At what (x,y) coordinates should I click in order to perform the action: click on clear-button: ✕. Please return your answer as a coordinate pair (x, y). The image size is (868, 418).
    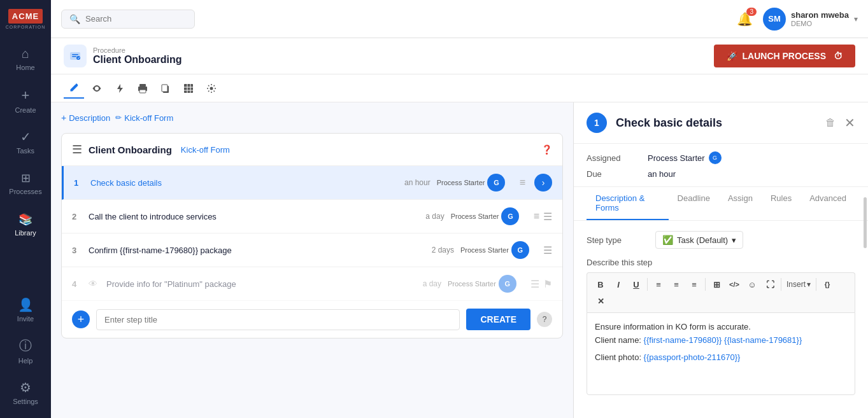
    Looking at the image, I should click on (601, 301).